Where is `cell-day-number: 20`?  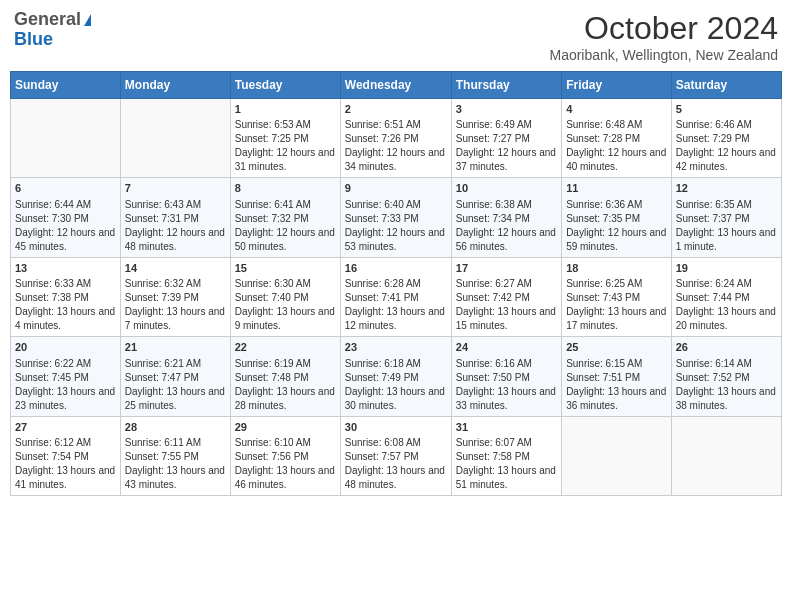
cell-day-number: 20 is located at coordinates (66, 348).